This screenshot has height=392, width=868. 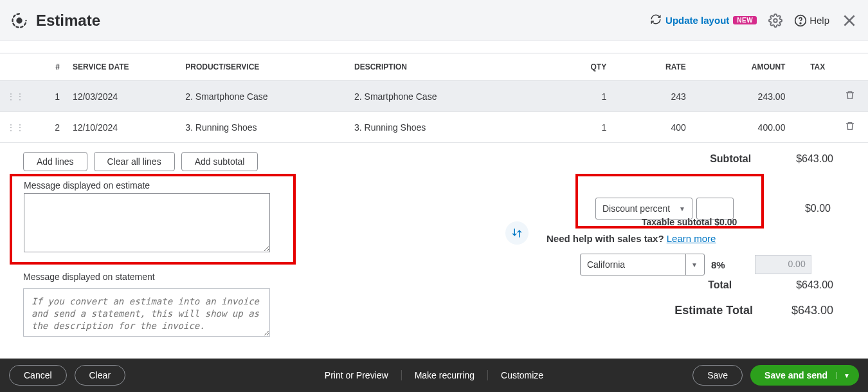 I want to click on message-statement-input, so click(x=147, y=313).